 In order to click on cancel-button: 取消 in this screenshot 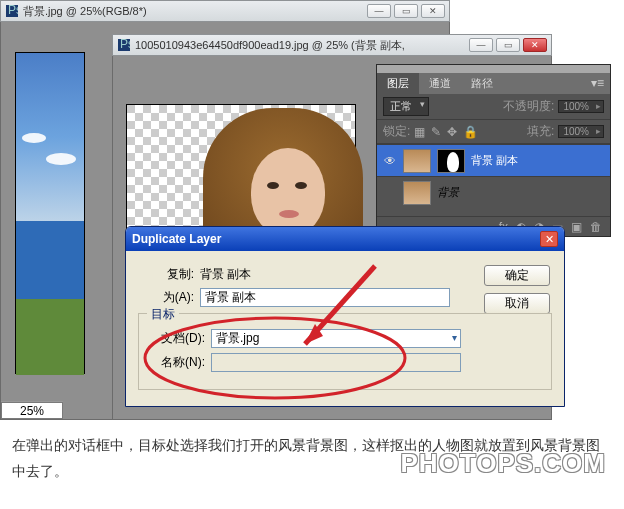, I will do `click(517, 304)`.